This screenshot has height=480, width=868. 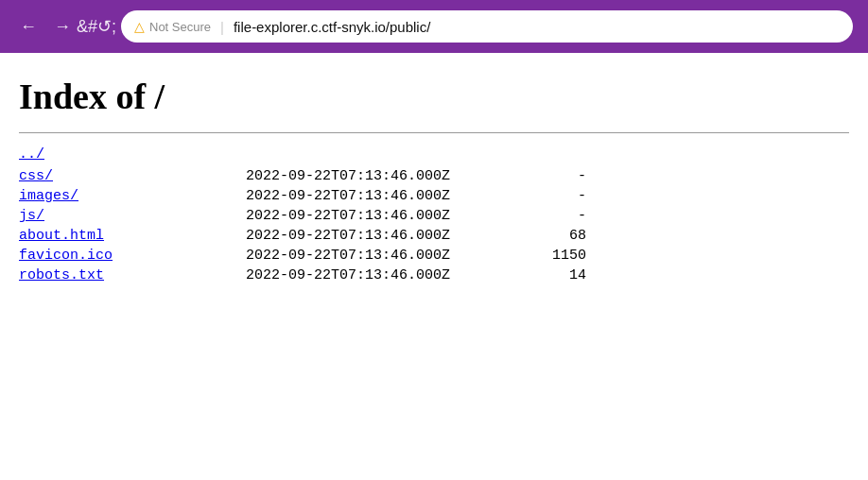 What do you see at coordinates (132, 236) in the screenshot?
I see `file-link-about: about.html` at bounding box center [132, 236].